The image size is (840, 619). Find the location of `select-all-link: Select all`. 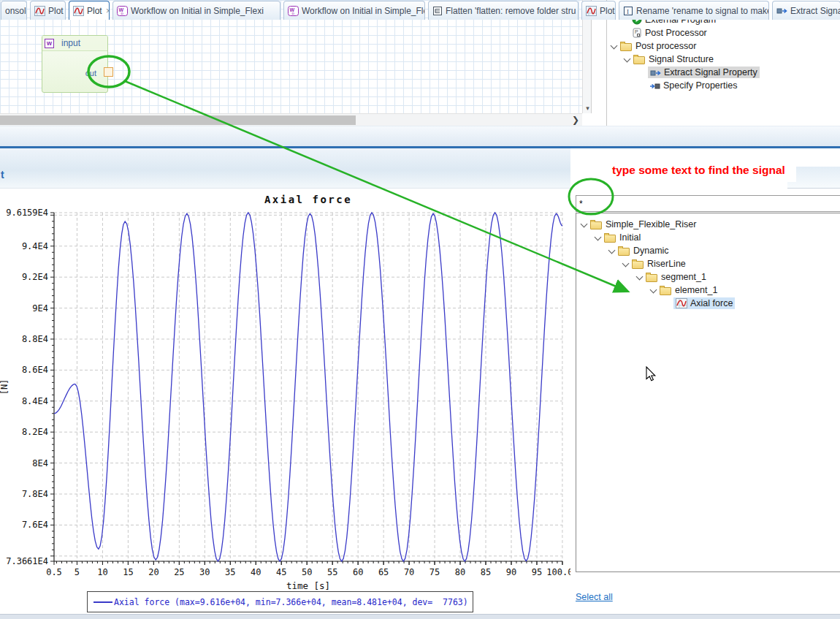

select-all-link: Select all is located at coordinates (595, 597).